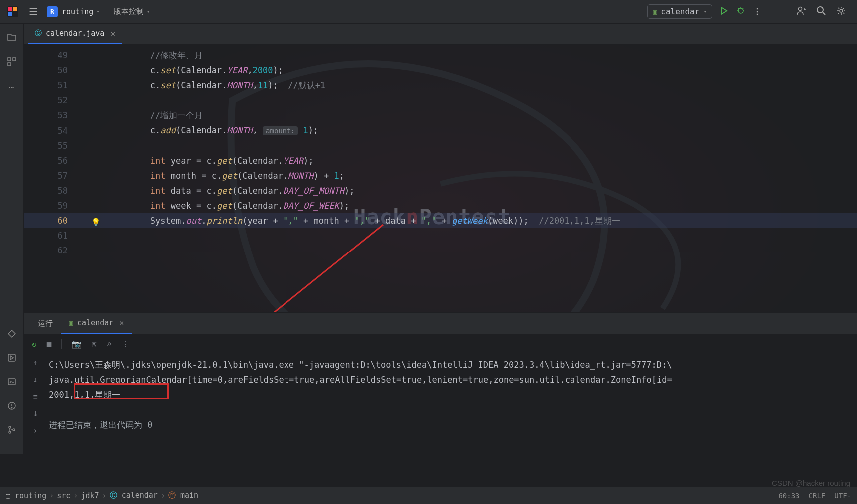 The width and height of the screenshot is (857, 504). What do you see at coordinates (96, 323) in the screenshot?
I see `console-tab-active: ▣ calendar ✕` at bounding box center [96, 323].